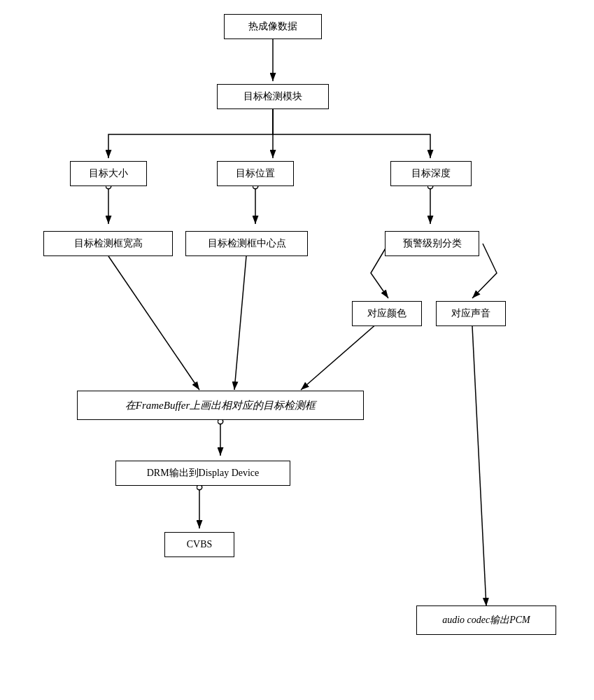  Describe the element at coordinates (471, 314) in the screenshot. I see `node-sound: 对应声音` at that location.